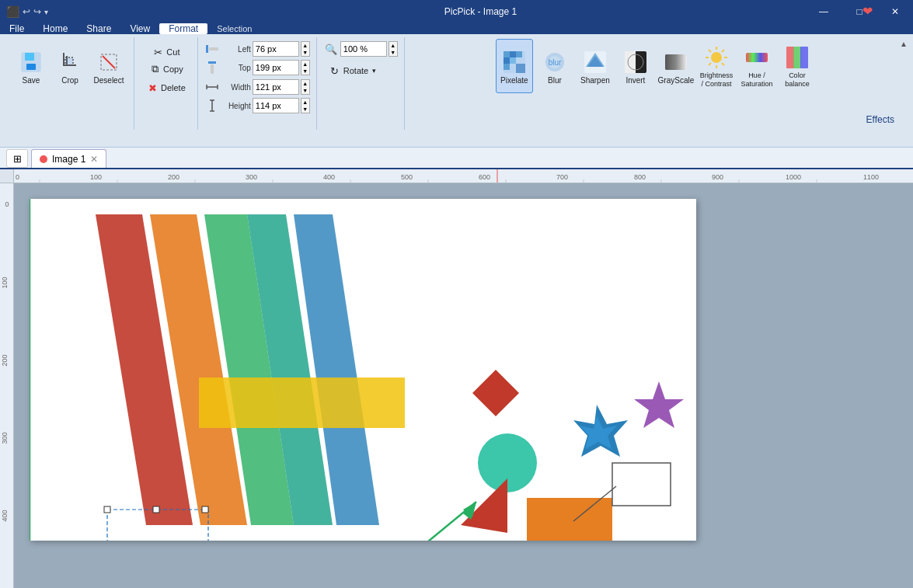 Image resolution: width=913 pixels, height=588 pixels. What do you see at coordinates (6, 204) in the screenshot?
I see `svg-text: 0` at bounding box center [6, 204].